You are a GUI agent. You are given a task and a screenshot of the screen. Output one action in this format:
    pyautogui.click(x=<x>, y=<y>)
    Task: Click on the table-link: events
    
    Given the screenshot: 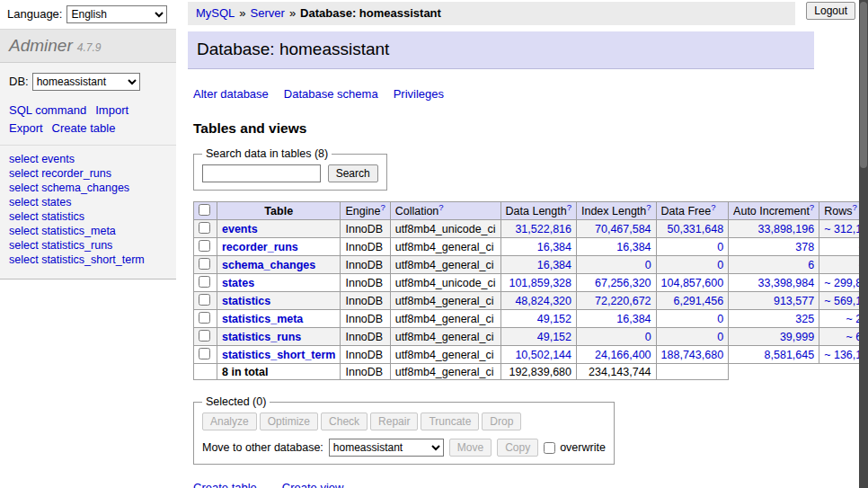 What is the action you would take?
    pyautogui.click(x=58, y=159)
    